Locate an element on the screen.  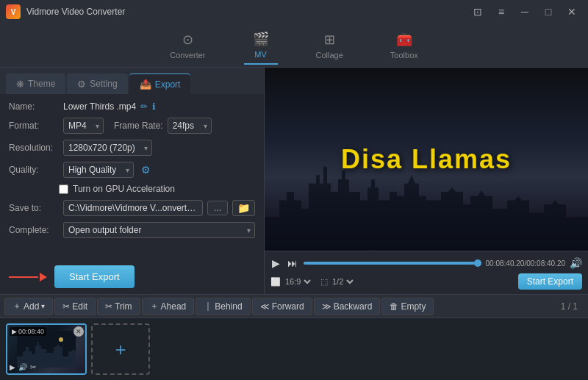
maximize-button: □ is located at coordinates (548, 12).